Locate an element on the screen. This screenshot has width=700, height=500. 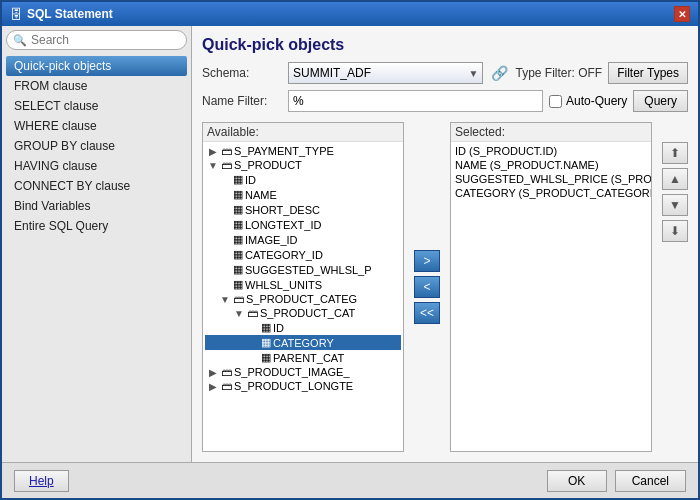
tree-node: ▶ 🗃 S_PAYMENT_TYPE is located at coordinates (303, 151).